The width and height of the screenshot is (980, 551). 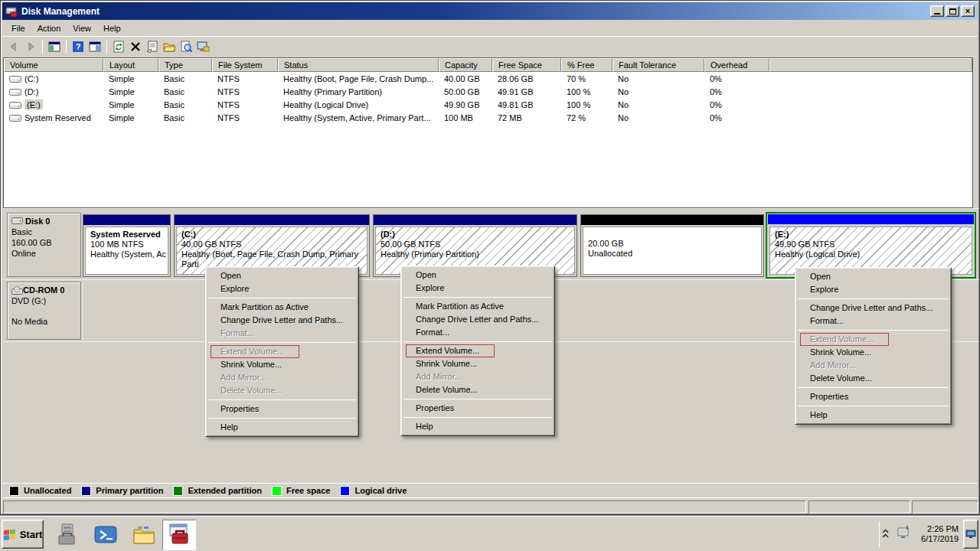 I want to click on device-manager-button, so click(x=203, y=47).